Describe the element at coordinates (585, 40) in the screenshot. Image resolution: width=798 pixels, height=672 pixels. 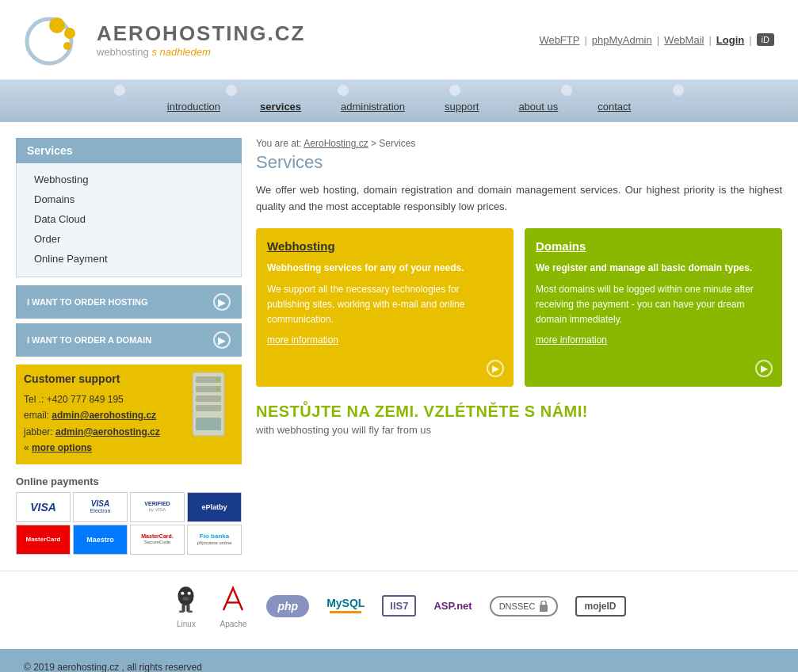
I see `sep1: |` at that location.